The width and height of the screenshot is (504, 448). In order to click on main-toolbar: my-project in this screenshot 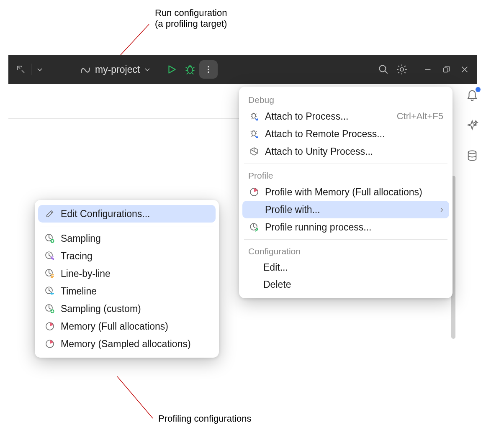, I will do `click(243, 69)`.